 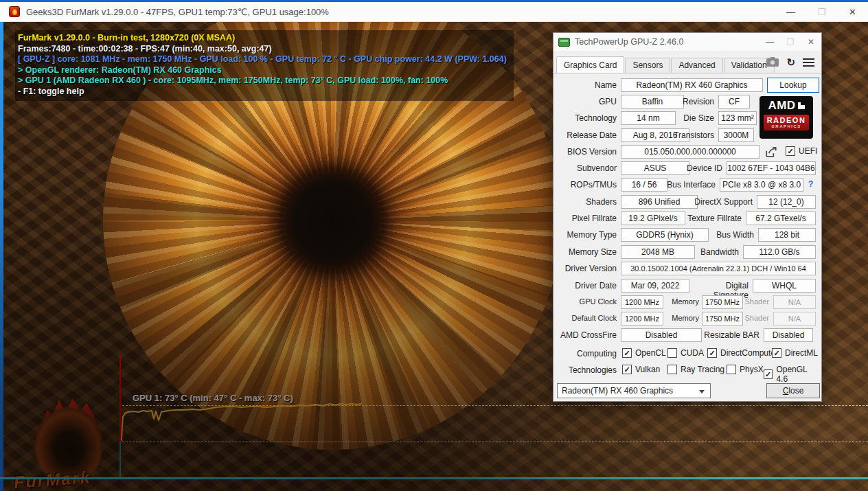 What do you see at coordinates (795, 319) in the screenshot?
I see `default-clock-shader-value: N/A` at bounding box center [795, 319].